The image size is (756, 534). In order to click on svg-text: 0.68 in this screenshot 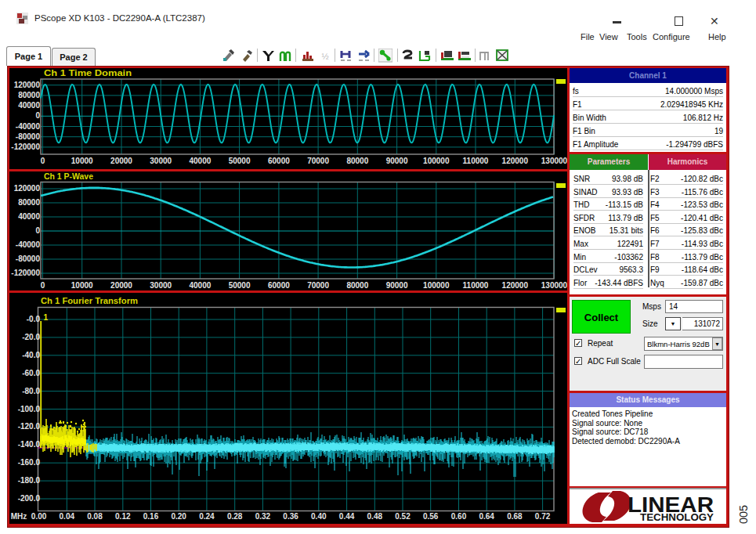, I will do `click(515, 517)`.